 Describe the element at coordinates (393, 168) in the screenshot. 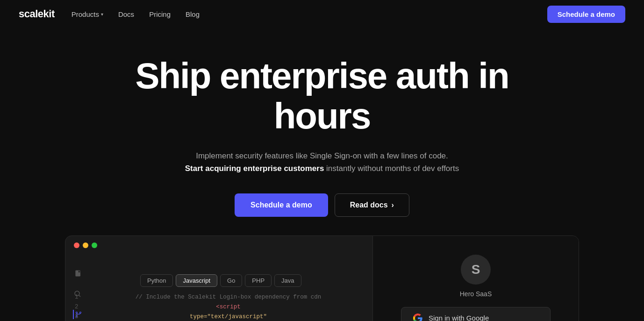

I see `hero-subtitle-tail: instantly without months of dev efforts` at that location.